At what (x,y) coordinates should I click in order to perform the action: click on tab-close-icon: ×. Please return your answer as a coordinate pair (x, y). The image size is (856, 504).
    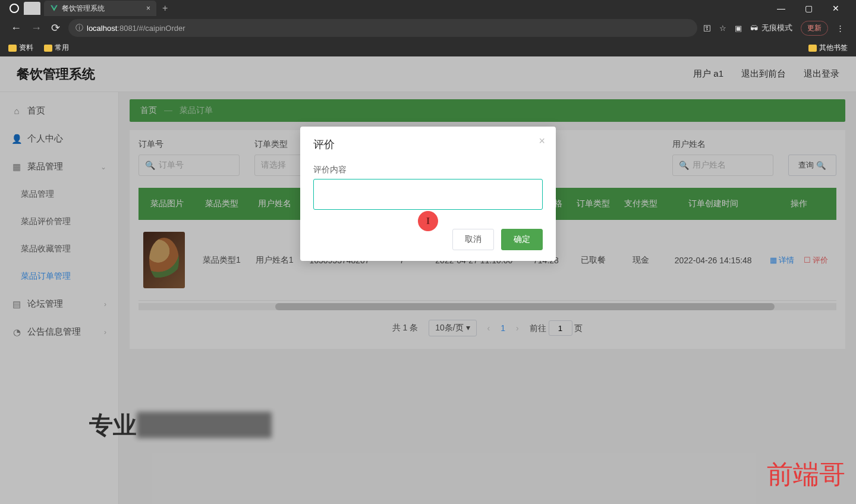
    Looking at the image, I should click on (149, 8).